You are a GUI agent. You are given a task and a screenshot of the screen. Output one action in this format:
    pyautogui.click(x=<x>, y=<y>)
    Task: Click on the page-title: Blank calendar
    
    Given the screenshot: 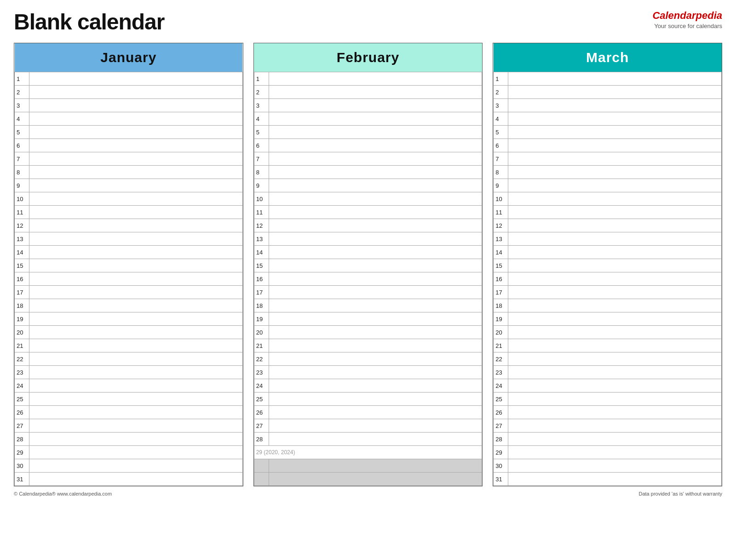 What is the action you would take?
    pyautogui.click(x=89, y=22)
    